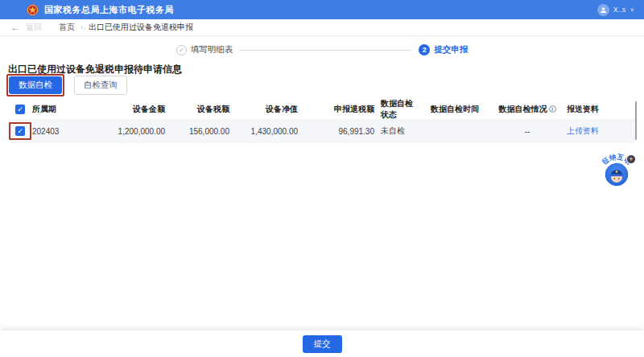 The width and height of the screenshot is (644, 357). I want to click on table-scrollbar, so click(636, 121).